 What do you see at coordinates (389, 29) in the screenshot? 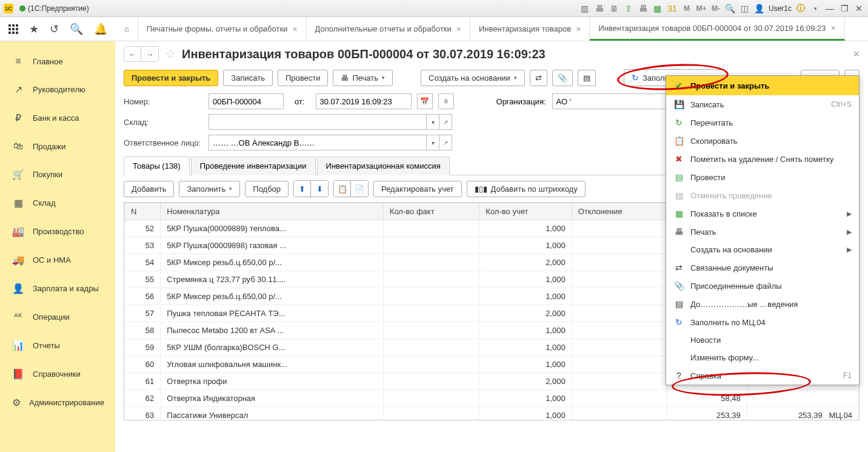
I see `tab-1: Дополнительные отчеты и обработки×` at bounding box center [389, 29].